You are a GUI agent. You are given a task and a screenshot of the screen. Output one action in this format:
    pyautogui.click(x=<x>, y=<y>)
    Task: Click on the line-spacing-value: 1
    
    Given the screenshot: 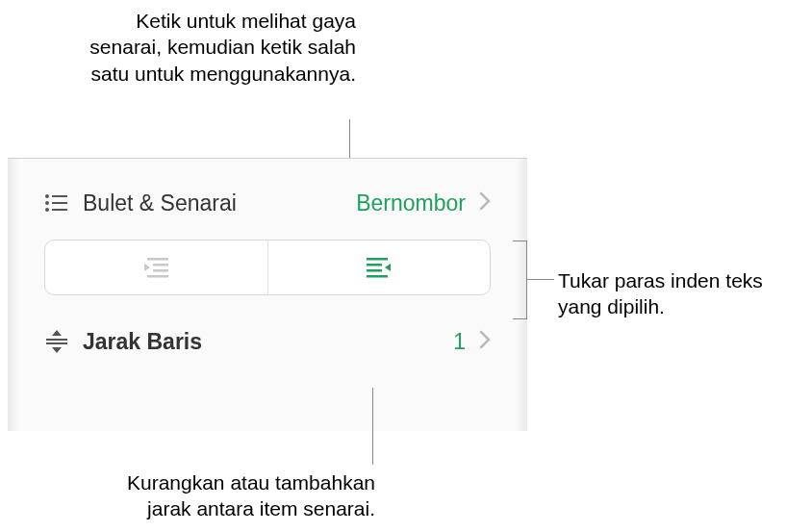 What is the action you would take?
    pyautogui.click(x=460, y=342)
    